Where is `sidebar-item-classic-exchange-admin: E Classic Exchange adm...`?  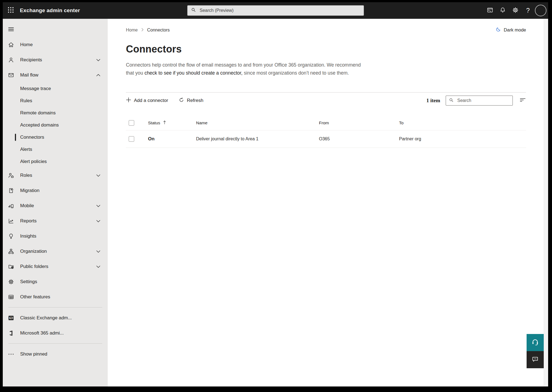
sidebar-item-classic-exchange-admin: E Classic Exchange adm... is located at coordinates (55, 318).